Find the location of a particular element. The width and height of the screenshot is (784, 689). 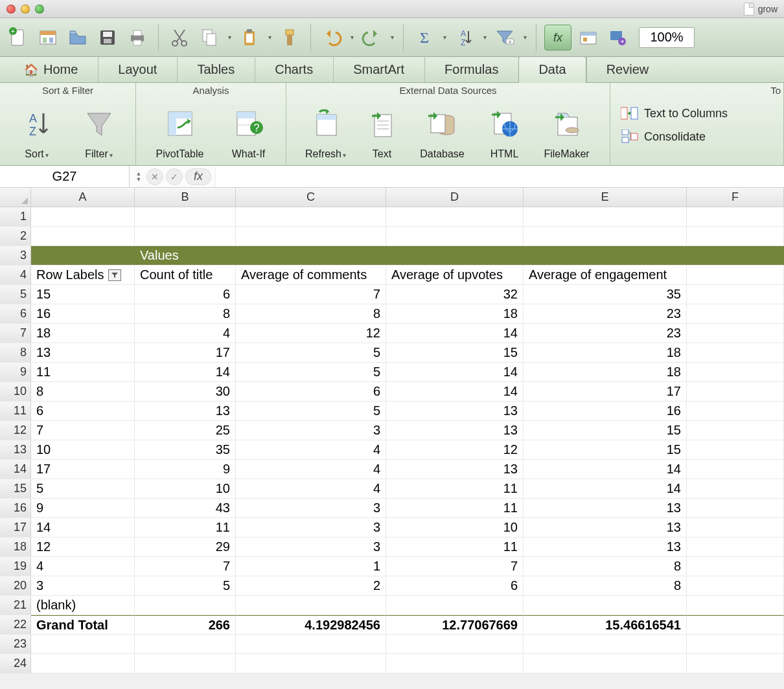

cell: 3 is located at coordinates (311, 430).